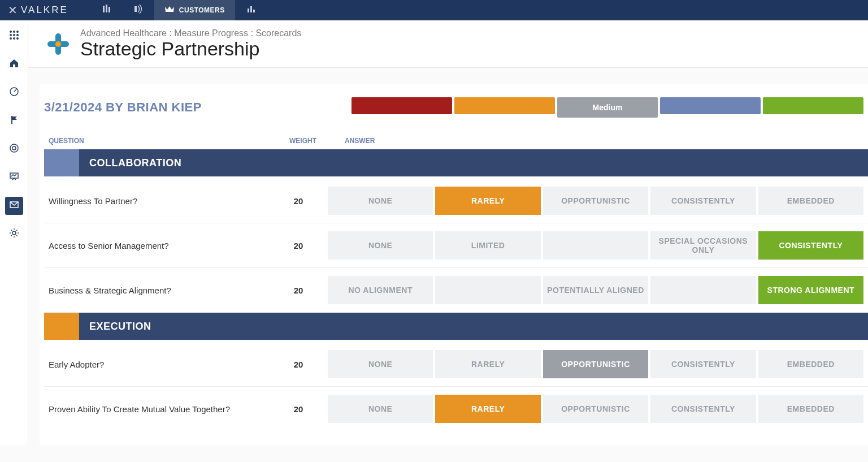 Image resolution: width=868 pixels, height=462 pixels. What do you see at coordinates (194, 10) in the screenshot?
I see `nav-tab-customers: CUSTOMERS` at bounding box center [194, 10].